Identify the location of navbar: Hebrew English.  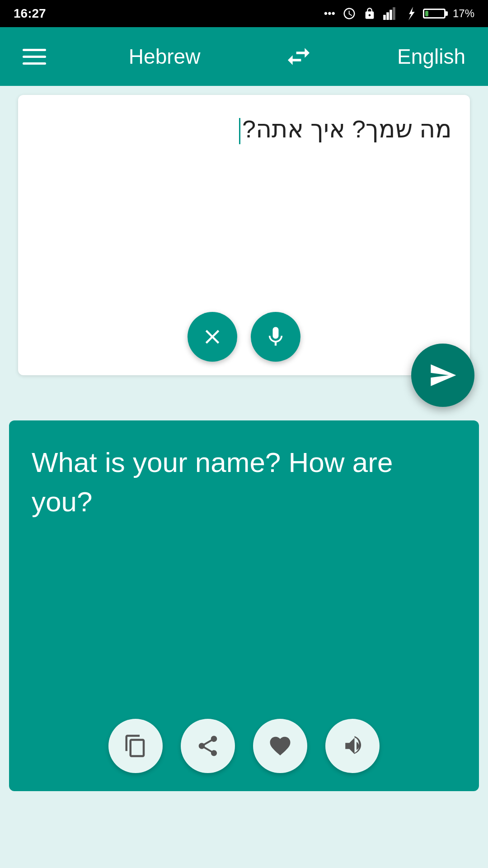
(244, 57).